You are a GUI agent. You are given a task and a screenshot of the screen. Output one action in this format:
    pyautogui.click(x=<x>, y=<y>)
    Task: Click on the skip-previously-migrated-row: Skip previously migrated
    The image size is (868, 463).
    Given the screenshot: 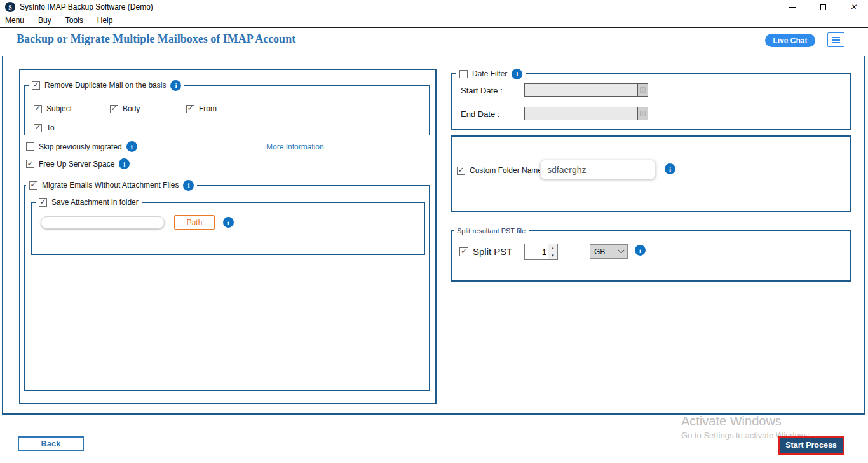 What is the action you would take?
    pyautogui.click(x=81, y=146)
    